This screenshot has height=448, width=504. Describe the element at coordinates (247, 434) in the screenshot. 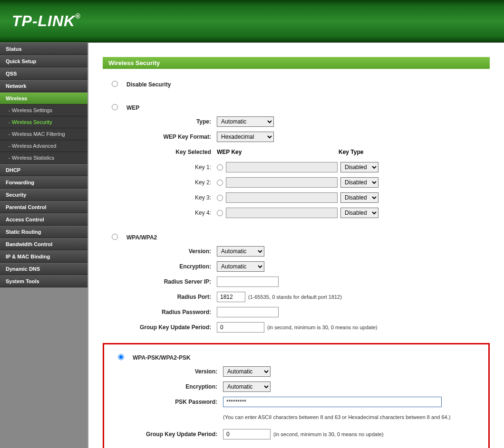

I see `psk-group-key-input` at that location.